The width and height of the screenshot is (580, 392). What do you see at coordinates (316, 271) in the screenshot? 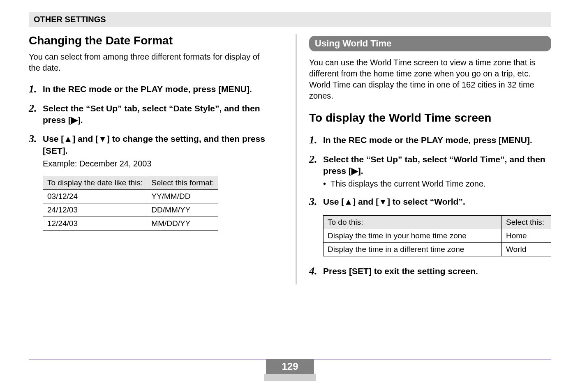
I see `step-number: 4.` at bounding box center [316, 271].